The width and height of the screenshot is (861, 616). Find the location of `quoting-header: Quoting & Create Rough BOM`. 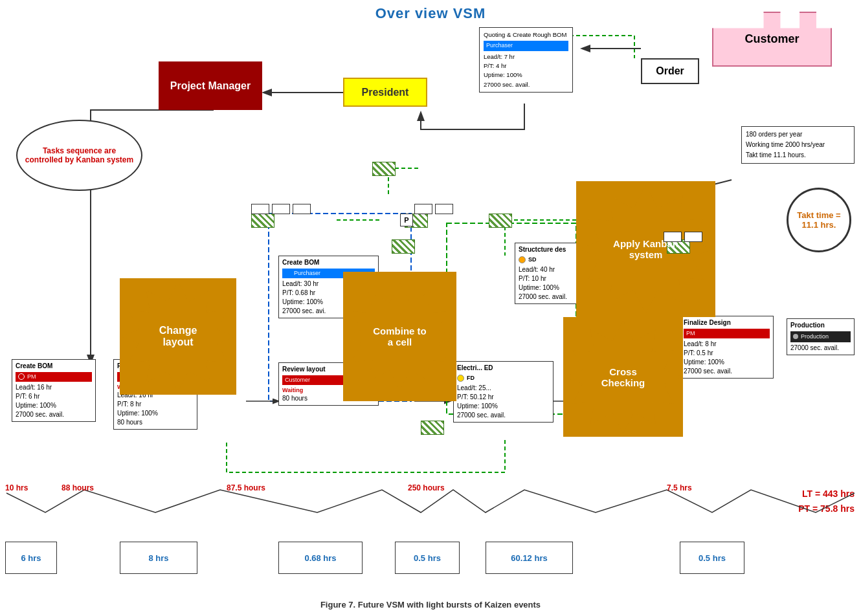

quoting-header: Quoting & Create Rough BOM is located at coordinates (526, 35).